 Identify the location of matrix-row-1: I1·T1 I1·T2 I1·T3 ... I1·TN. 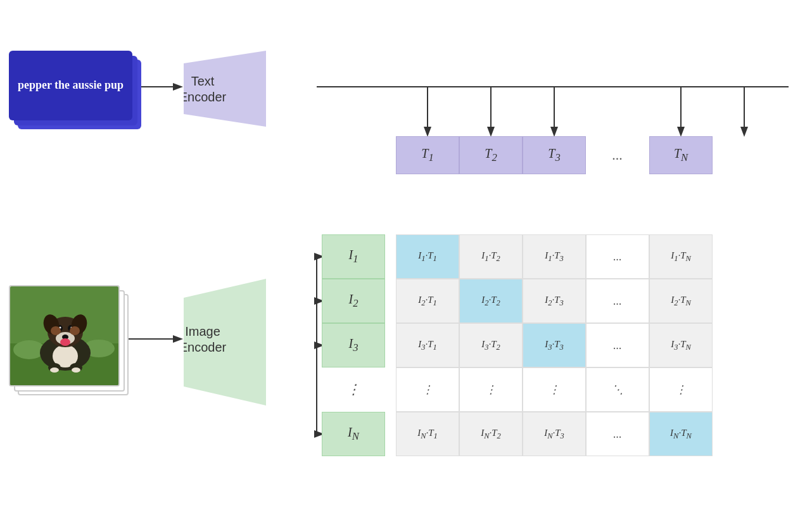
(554, 257).